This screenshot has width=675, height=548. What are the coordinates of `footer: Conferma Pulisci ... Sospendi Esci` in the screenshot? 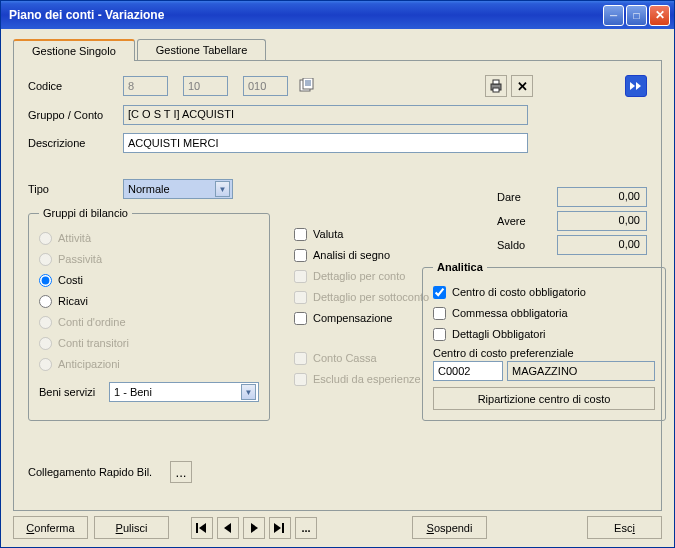 It's located at (338, 528).